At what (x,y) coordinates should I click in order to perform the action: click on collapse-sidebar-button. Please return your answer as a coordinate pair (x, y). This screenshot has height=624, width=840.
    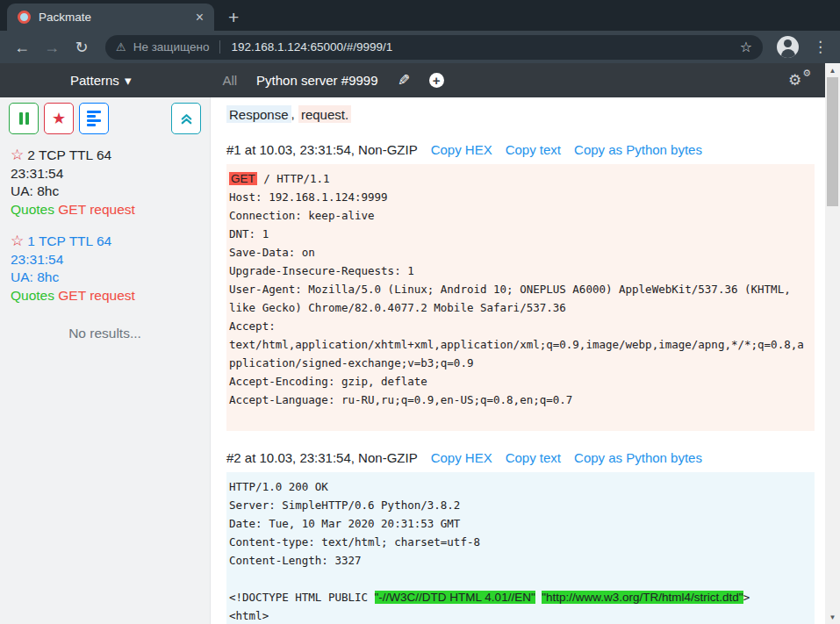
    Looking at the image, I should click on (186, 118).